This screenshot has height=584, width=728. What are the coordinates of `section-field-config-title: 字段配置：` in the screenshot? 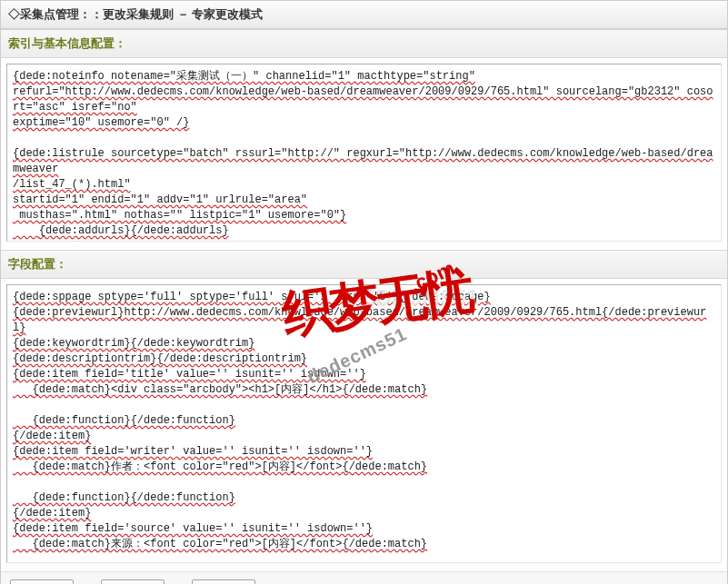 It's located at (364, 264).